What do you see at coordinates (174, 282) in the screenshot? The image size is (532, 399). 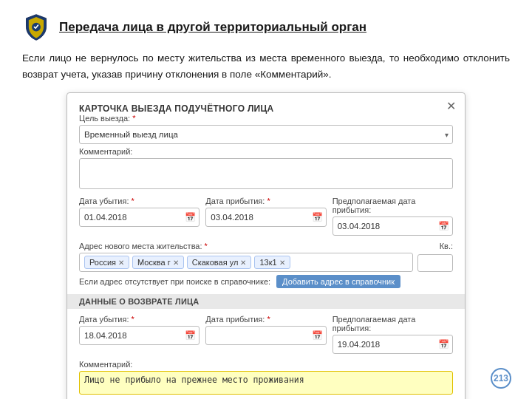 I see `hint-text: Если адрес отсутствует при поиске в спра…` at bounding box center [174, 282].